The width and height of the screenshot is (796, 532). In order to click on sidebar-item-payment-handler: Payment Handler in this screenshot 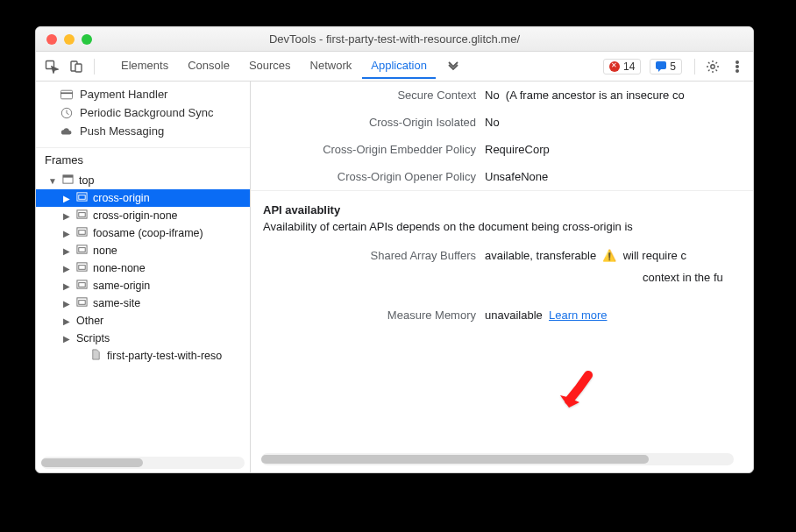, I will do `click(143, 95)`.